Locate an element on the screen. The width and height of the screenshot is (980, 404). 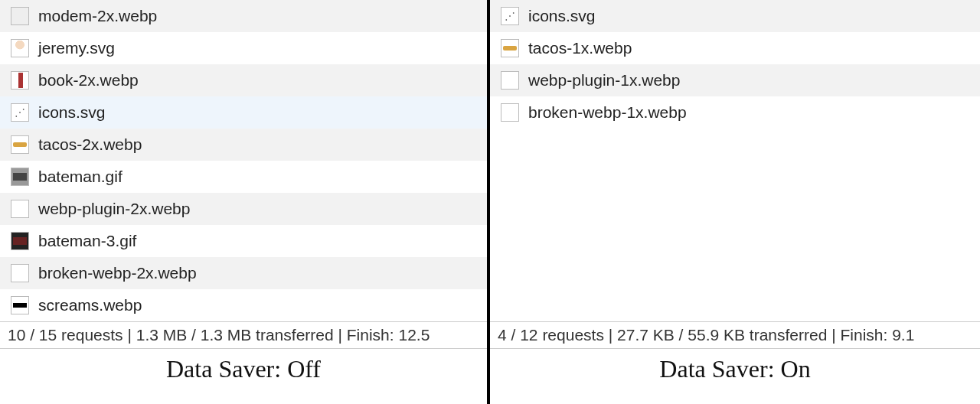
file-name-label: bateman.gif is located at coordinates (80, 177).